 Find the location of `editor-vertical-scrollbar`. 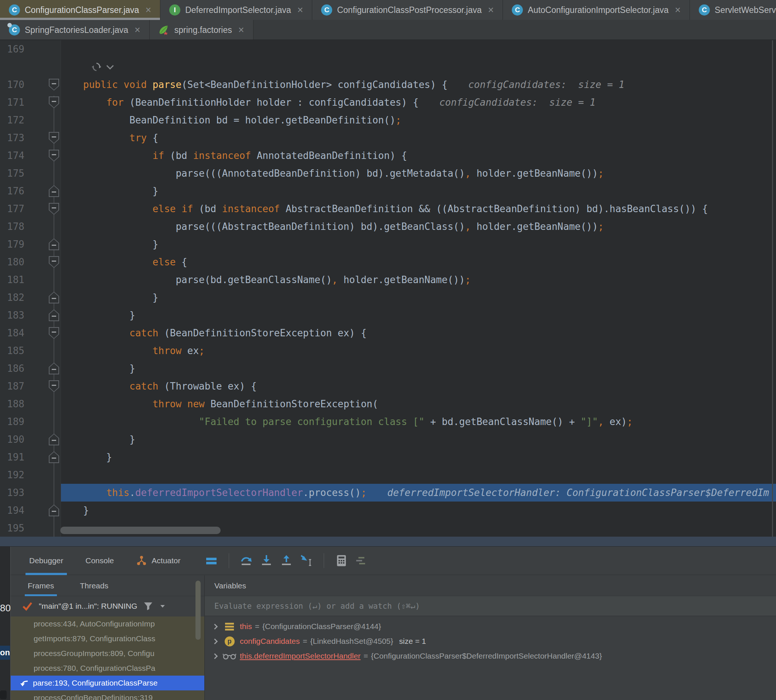

editor-vertical-scrollbar is located at coordinates (772, 288).